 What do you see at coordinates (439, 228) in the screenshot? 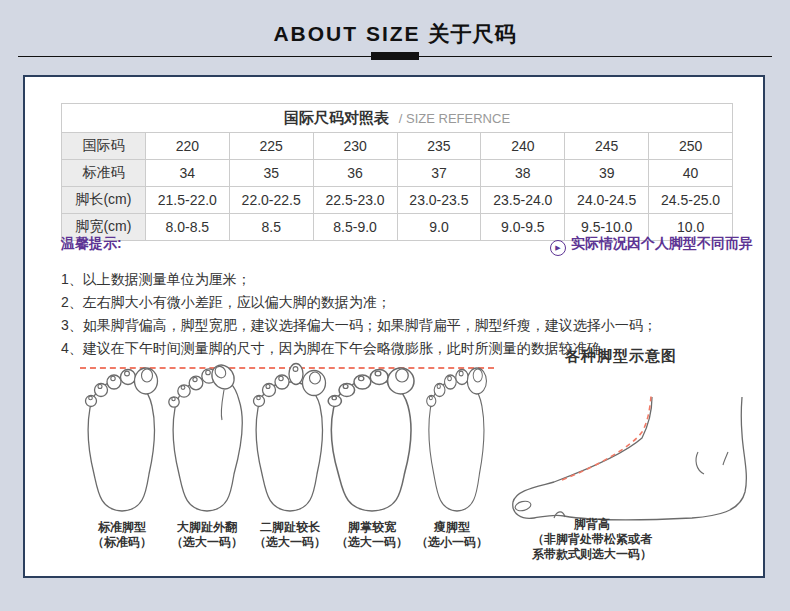
I see `size-cell: 9.0` at bounding box center [439, 228].